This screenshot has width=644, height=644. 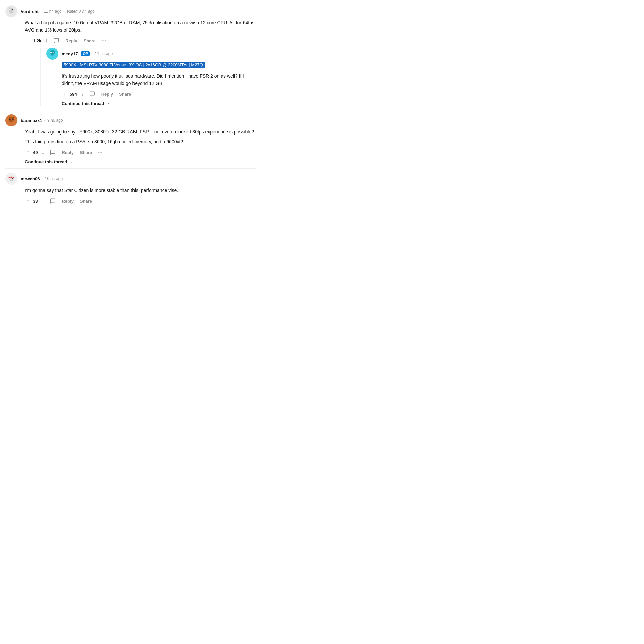 I want to click on avatar-icon-medy17, so click(x=52, y=54).